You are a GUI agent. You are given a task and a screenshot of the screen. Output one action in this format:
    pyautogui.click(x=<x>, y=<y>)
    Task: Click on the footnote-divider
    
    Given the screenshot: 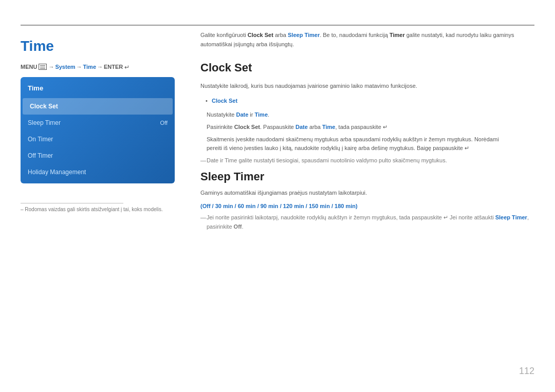 What is the action you would take?
    pyautogui.click(x=72, y=203)
    